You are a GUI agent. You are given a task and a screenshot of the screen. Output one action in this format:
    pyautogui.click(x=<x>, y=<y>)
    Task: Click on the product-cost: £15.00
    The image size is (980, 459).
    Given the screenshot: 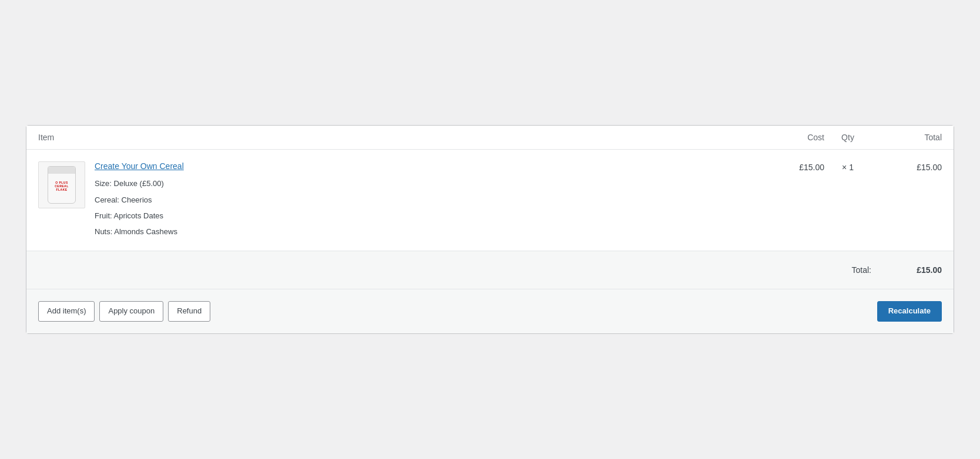 What is the action you would take?
    pyautogui.click(x=789, y=167)
    